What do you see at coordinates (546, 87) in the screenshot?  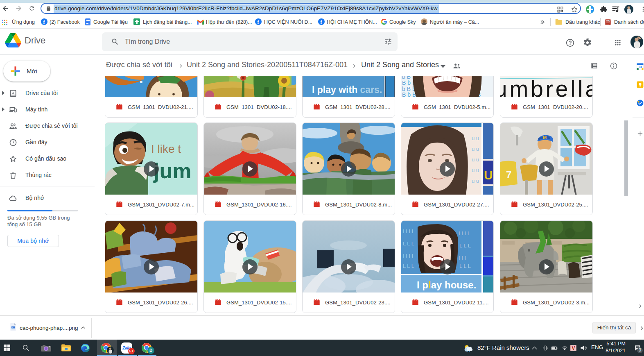 I see `svg-text: umbrella` at bounding box center [546, 87].